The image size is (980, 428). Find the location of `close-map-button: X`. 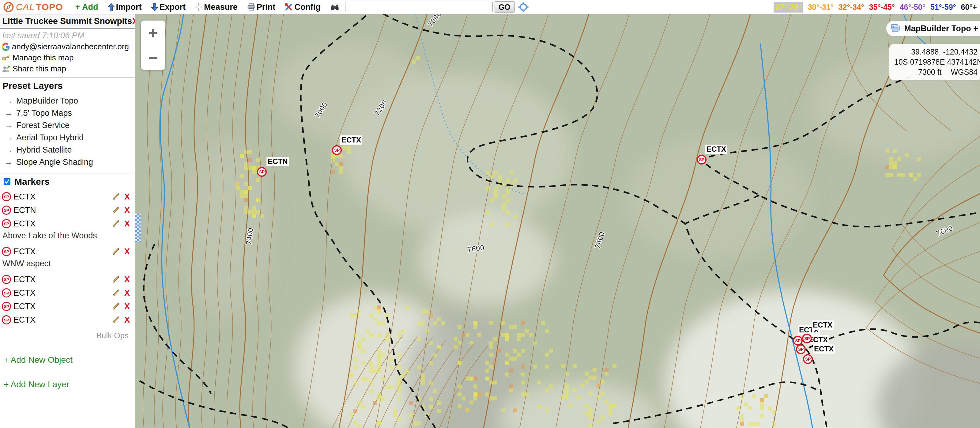

close-map-button: X is located at coordinates (134, 21).